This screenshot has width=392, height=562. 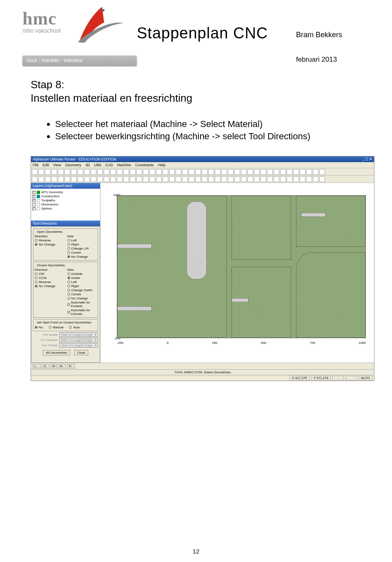 What do you see at coordinates (109, 165) in the screenshot?
I see `menu-item: CAD` at bounding box center [109, 165].